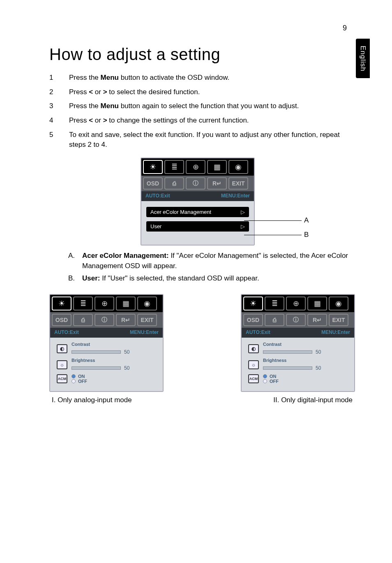  Describe the element at coordinates (202, 54) in the screenshot. I see `page-title: How to adjust a setting` at that location.